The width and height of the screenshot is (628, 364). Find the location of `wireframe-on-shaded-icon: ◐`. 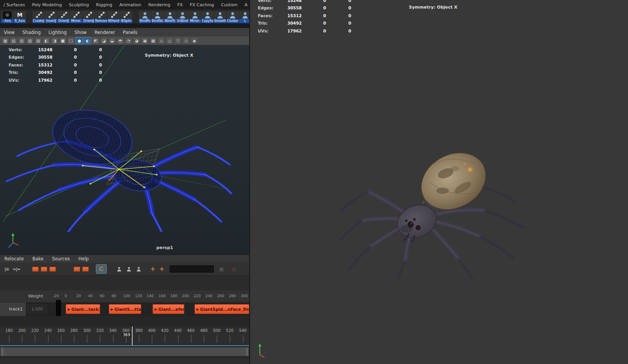

wireframe-on-shaded-icon: ◐ is located at coordinates (88, 41).